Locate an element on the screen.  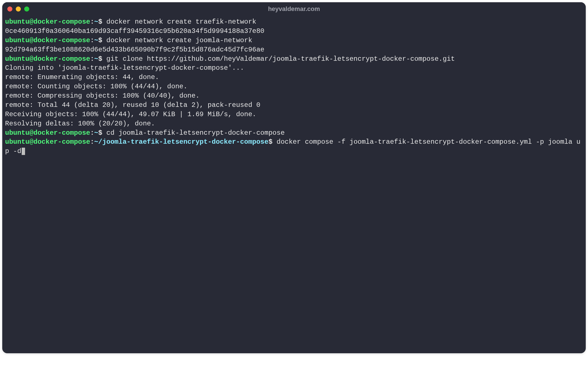
title-bar: heyvaldemar.com is located at coordinates (294, 9).